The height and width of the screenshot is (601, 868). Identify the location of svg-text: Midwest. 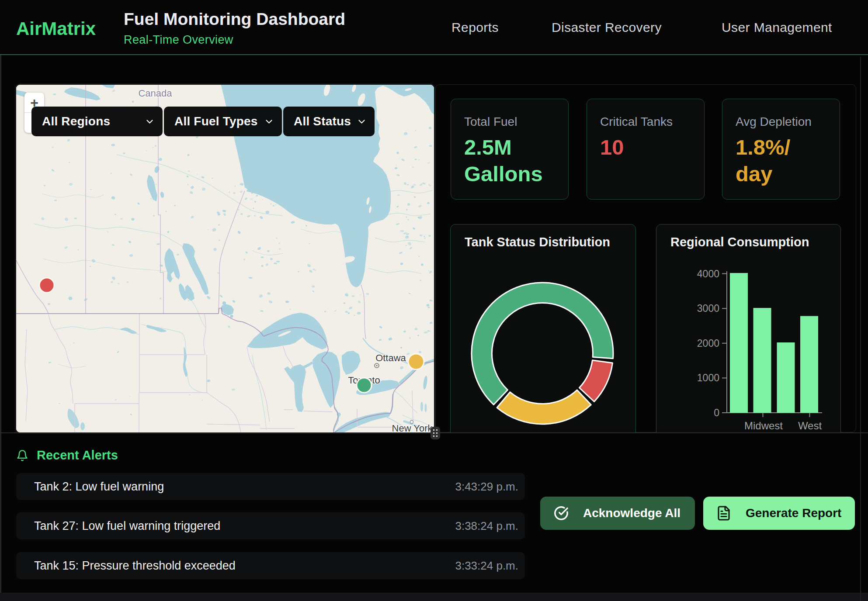
(764, 425).